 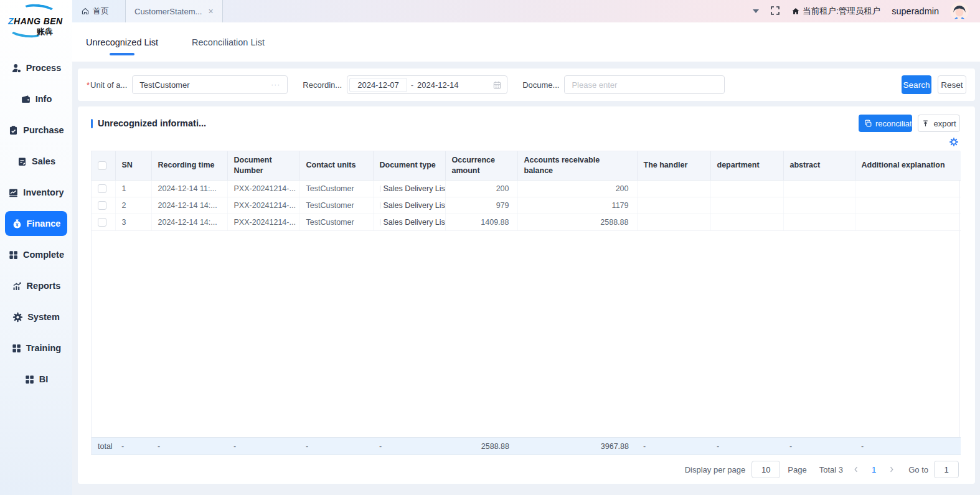 What do you see at coordinates (379, 85) in the screenshot?
I see `date-start-input: 2024-12-07` at bounding box center [379, 85].